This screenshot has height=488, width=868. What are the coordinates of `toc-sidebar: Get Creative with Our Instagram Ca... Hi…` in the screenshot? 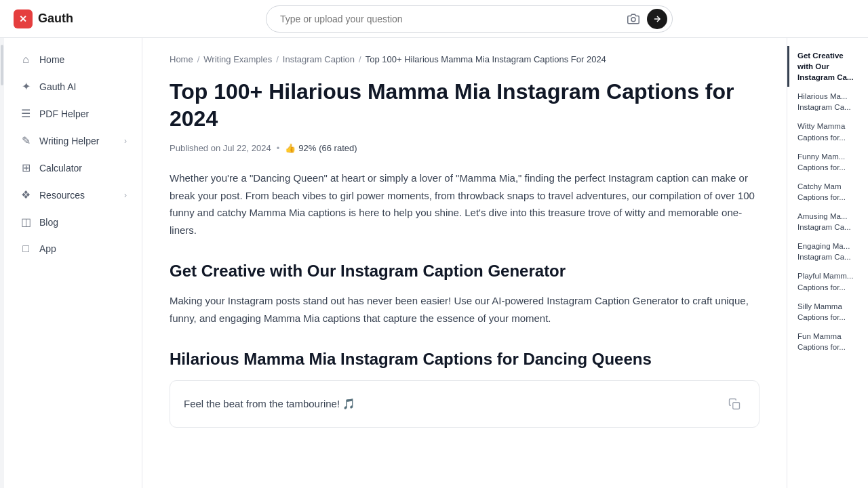 It's located at (827, 263).